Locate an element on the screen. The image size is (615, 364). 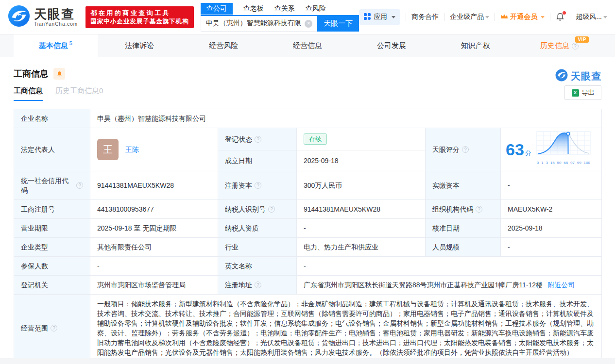
enterprise-products-menu: 企业级产品 is located at coordinates (469, 17).